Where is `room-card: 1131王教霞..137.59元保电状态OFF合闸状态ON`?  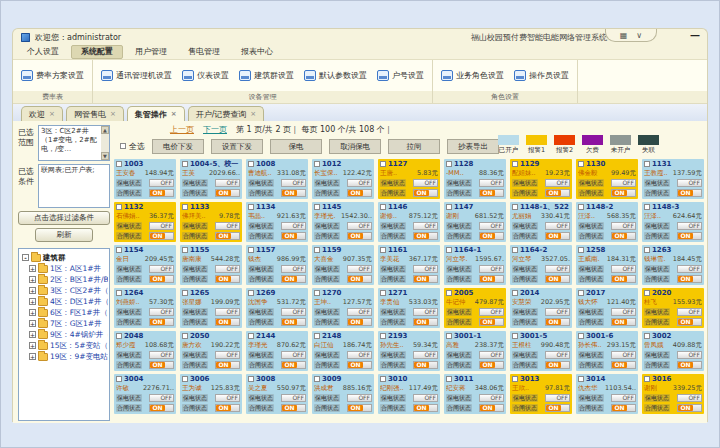 room-card: 1131王教霞..137.59元保电状态OFF合闸状态ON is located at coordinates (673, 179).